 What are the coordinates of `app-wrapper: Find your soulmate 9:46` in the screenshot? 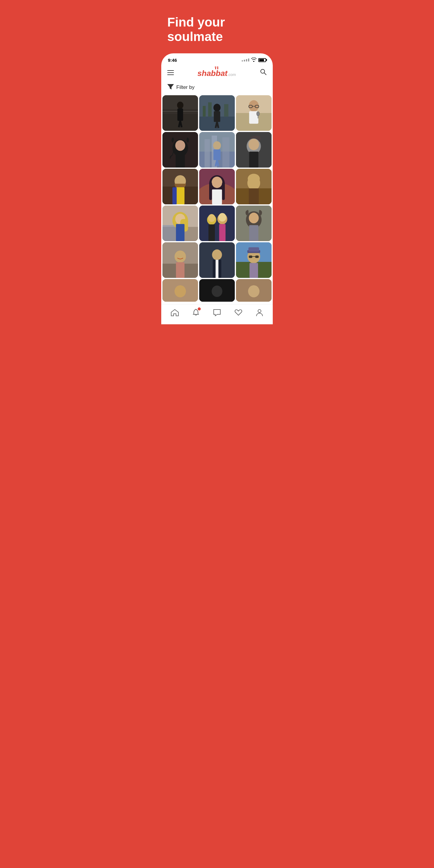 It's located at (217, 168).